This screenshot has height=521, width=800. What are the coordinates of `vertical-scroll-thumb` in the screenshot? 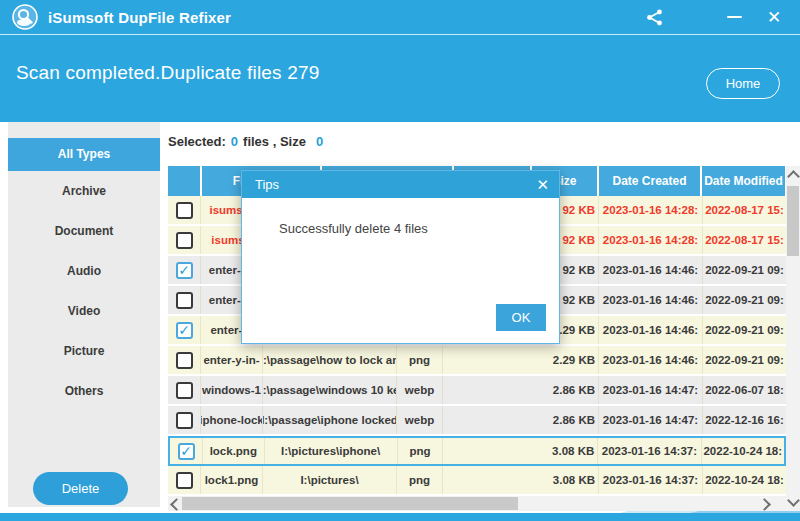 It's located at (793, 221).